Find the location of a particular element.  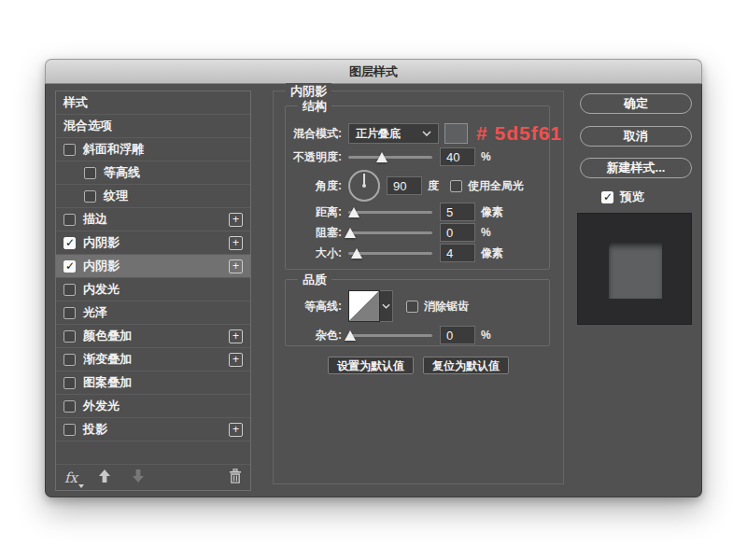

ok-button: 确定 is located at coordinates (636, 104).